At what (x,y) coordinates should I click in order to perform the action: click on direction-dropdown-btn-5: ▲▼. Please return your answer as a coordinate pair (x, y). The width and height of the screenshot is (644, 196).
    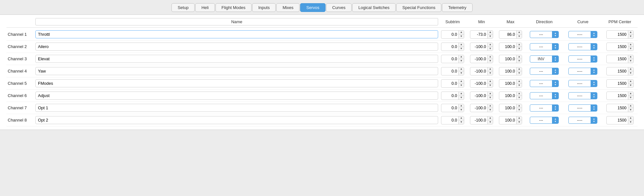
    Looking at the image, I should click on (555, 83).